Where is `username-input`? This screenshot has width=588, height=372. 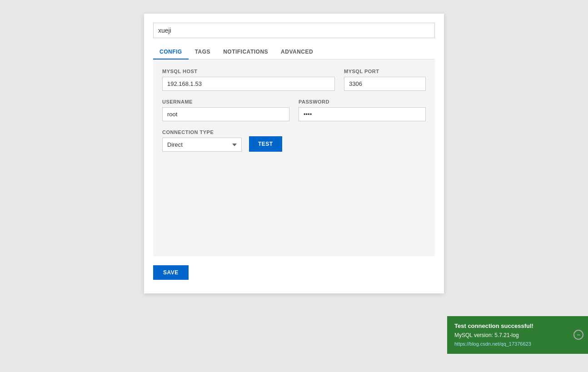
username-input is located at coordinates (226, 114).